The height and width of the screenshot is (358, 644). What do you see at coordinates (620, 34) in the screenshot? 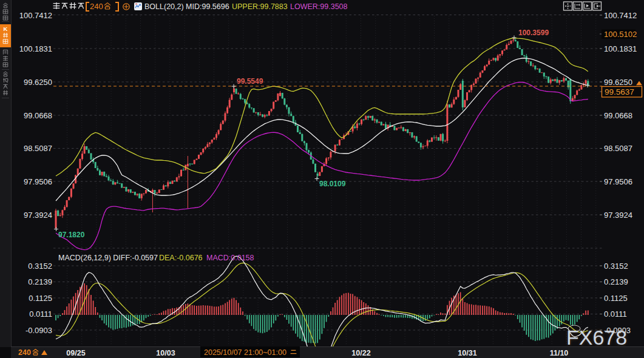
I see `svg-text: 100.5102` at bounding box center [620, 34].